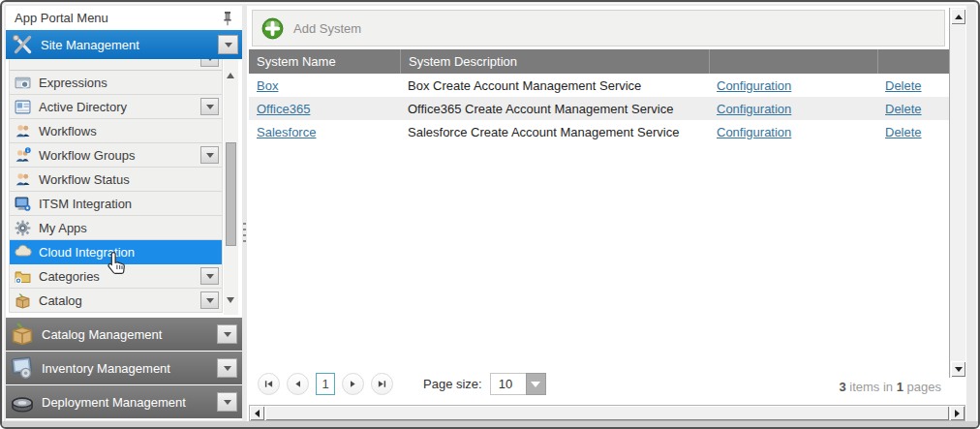 Image resolution: width=980 pixels, height=429 pixels. What do you see at coordinates (901, 387) in the screenshot?
I see `pages-count: 1` at bounding box center [901, 387].